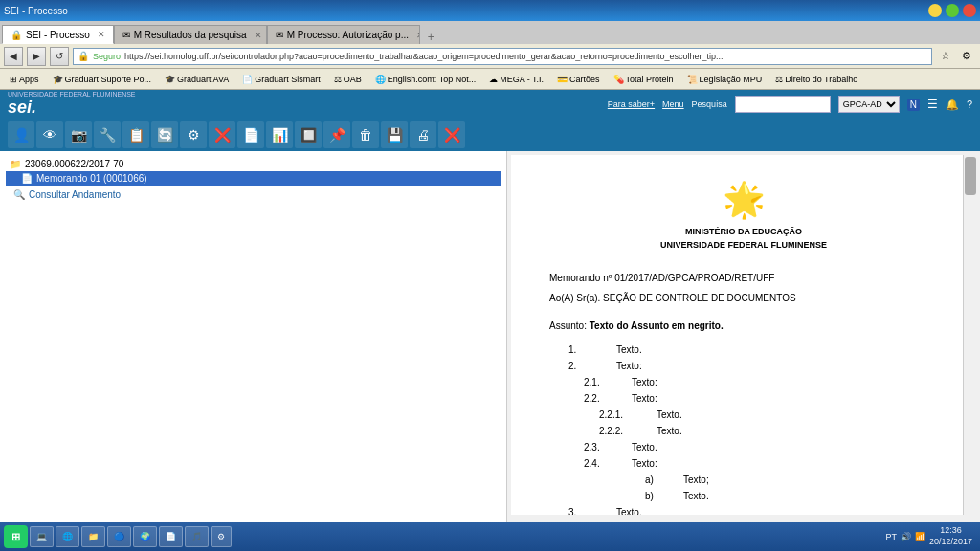 The image size is (980, 551). What do you see at coordinates (165, 135) in the screenshot?
I see `tool-refresh: 🔄` at bounding box center [165, 135].